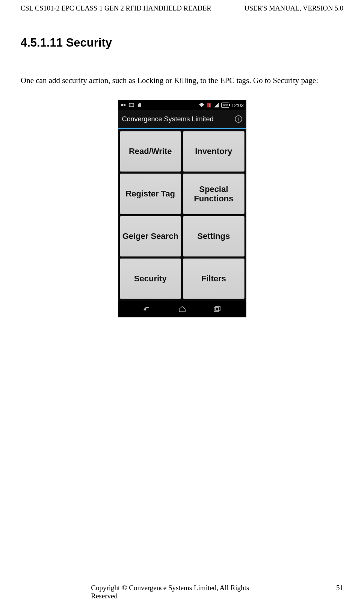 The height and width of the screenshot is (601, 364). What do you see at coordinates (294, 8) in the screenshot?
I see `header-right: USER'S MANUAL, VERSION 5.0` at bounding box center [294, 8].